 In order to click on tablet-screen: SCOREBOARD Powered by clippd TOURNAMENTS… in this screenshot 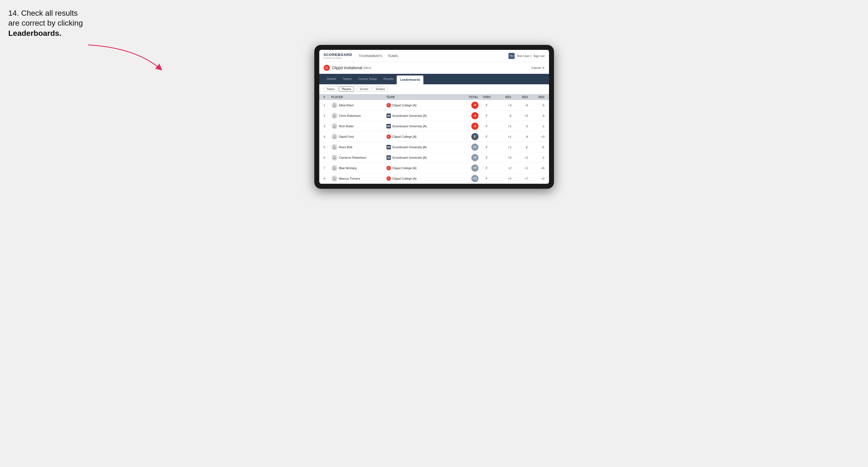, I will do `click(434, 117)`.